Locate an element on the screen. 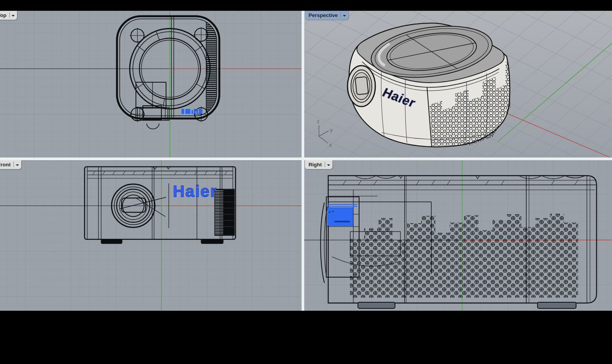  selected-brand-text-object is located at coordinates (342, 215).